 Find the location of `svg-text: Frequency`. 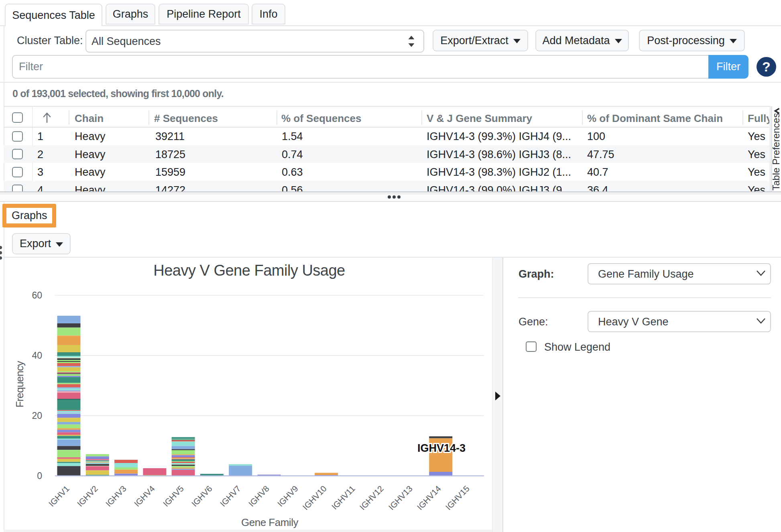

svg-text: Frequency is located at coordinates (20, 384).